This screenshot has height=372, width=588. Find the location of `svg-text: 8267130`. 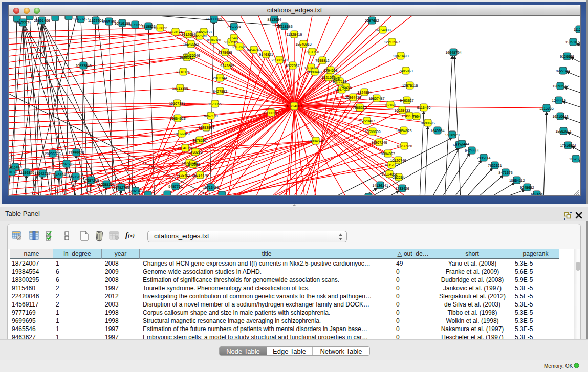

svg-text: 8267130 is located at coordinates (211, 117).